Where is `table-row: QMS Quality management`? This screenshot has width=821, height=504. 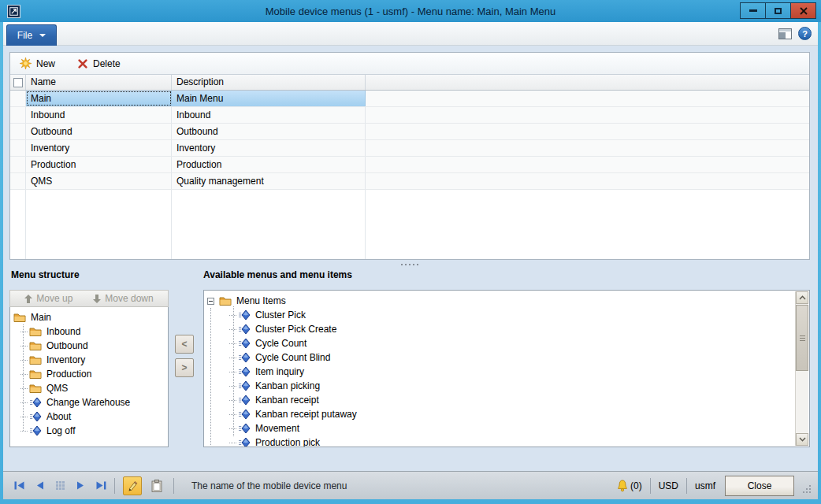 table-row: QMS Quality management is located at coordinates (410, 181).